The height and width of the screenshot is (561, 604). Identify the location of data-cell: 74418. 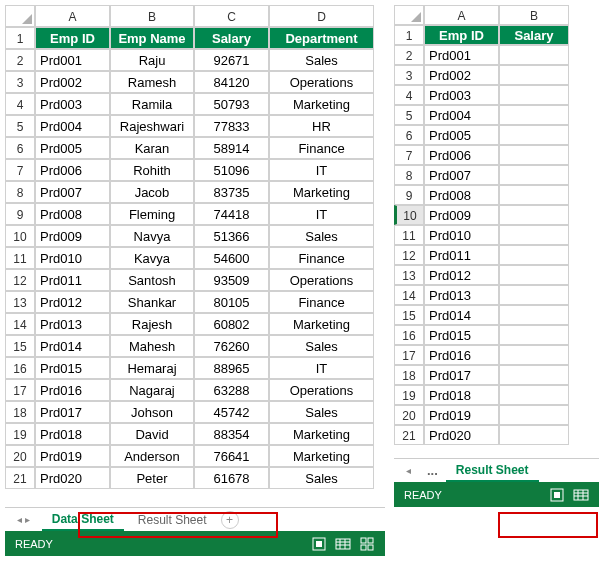
(232, 214).